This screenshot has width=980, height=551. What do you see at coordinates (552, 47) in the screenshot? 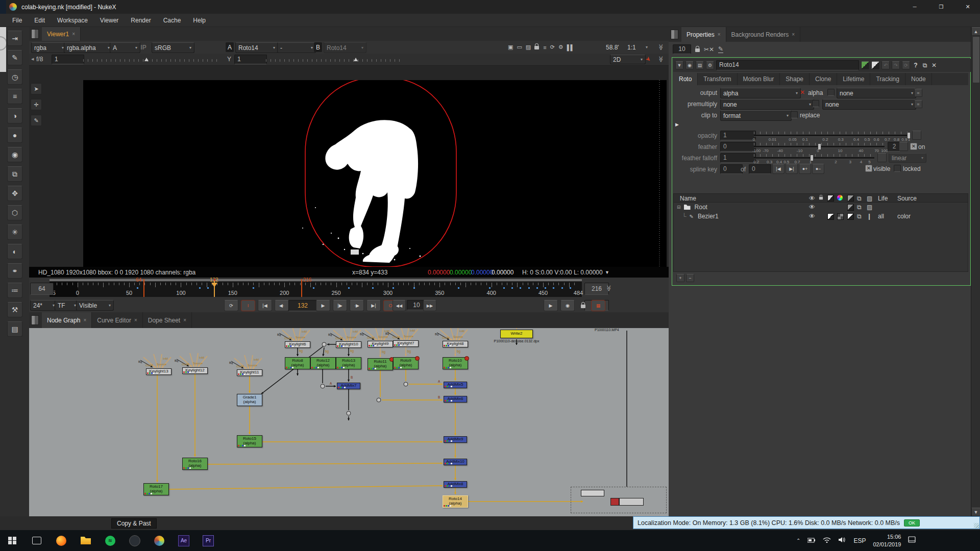
I see `refresh-icon: ⟳` at bounding box center [552, 47].